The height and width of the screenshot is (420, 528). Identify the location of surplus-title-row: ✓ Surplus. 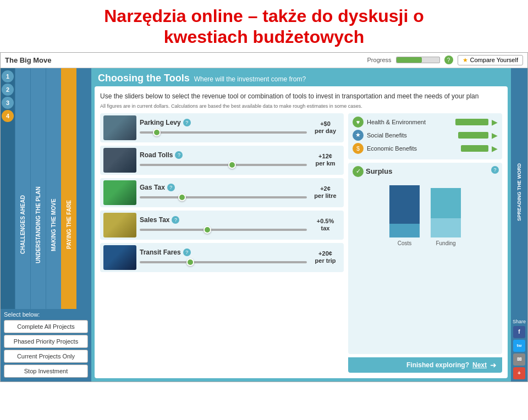
(425, 172).